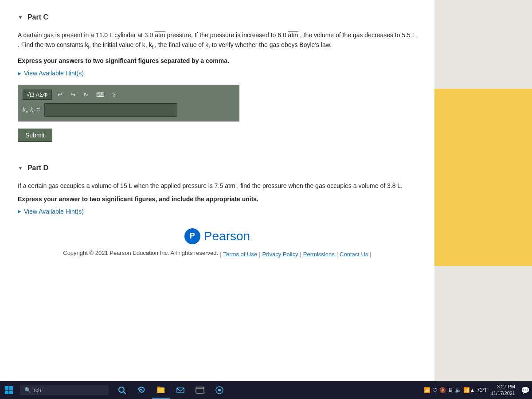  What do you see at coordinates (427, 390) in the screenshot?
I see `network-icon: 📶` at bounding box center [427, 390].